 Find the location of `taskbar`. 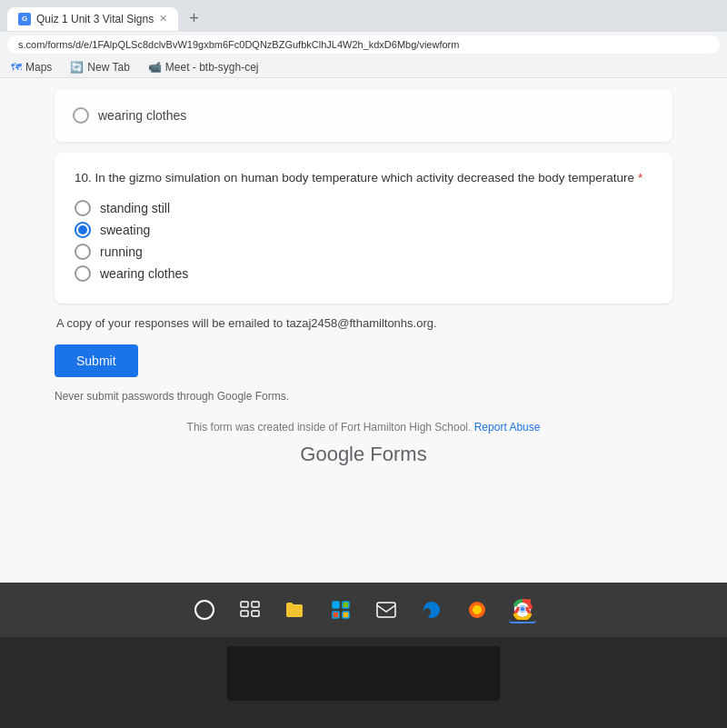

taskbar is located at coordinates (364, 610).